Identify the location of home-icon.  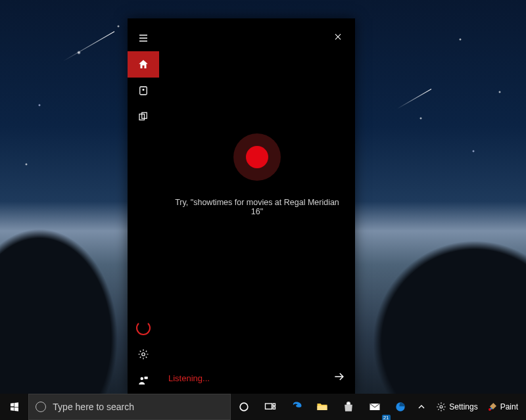
(143, 64).